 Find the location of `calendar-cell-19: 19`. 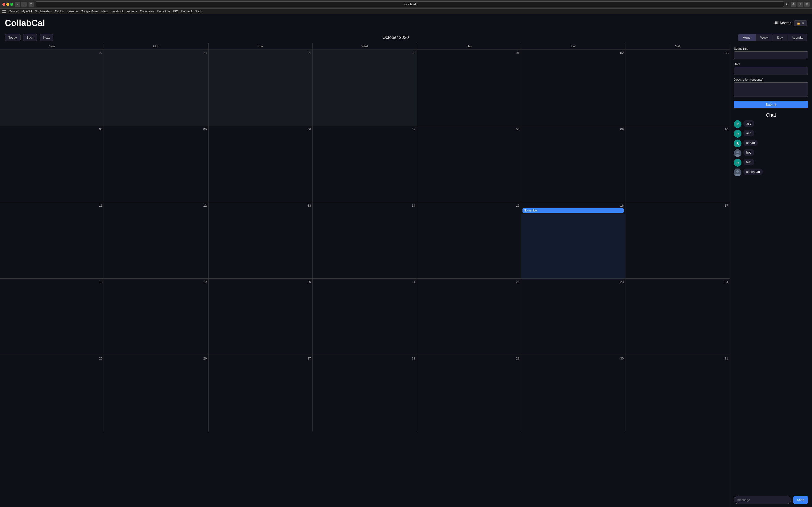

calendar-cell-19: 19 is located at coordinates (156, 317).